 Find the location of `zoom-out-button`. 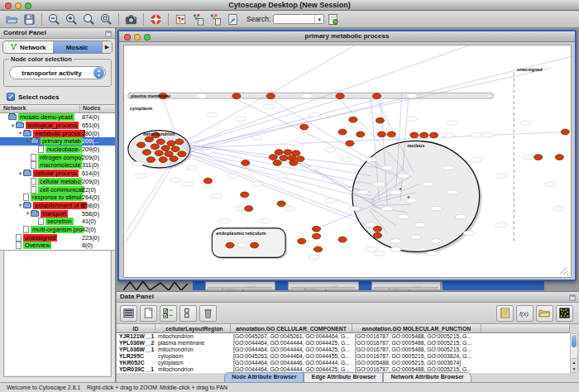

zoom-out-button is located at coordinates (55, 19).